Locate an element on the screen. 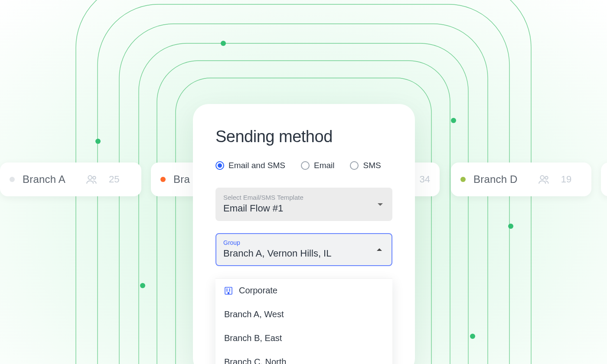 This screenshot has width=607, height=364. radio-label: SMS is located at coordinates (372, 166).